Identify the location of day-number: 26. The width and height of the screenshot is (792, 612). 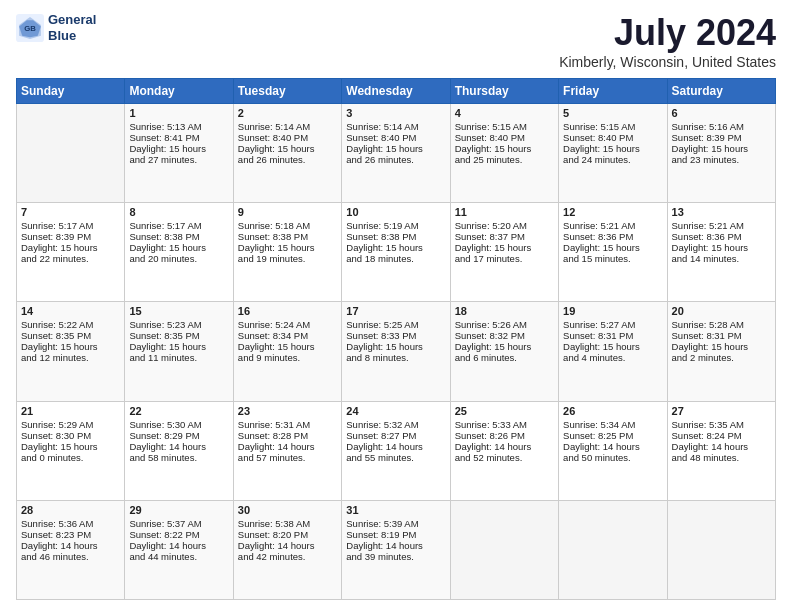
(612, 411).